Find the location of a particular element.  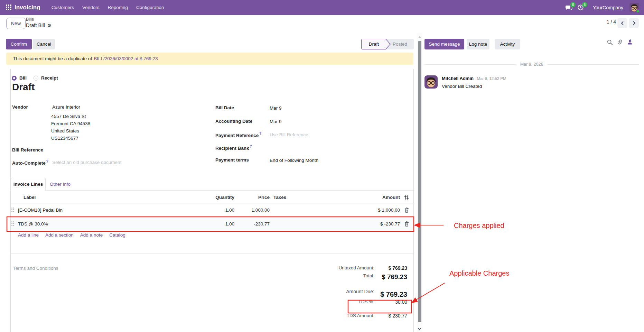

app-name: Invoicing is located at coordinates (28, 8).